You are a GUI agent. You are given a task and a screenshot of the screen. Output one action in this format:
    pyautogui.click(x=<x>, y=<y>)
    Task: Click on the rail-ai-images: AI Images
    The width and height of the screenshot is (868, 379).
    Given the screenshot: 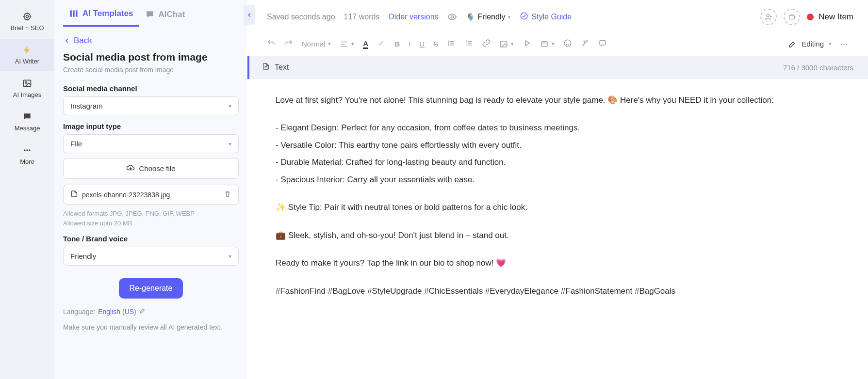 What is the action you would take?
    pyautogui.click(x=27, y=88)
    